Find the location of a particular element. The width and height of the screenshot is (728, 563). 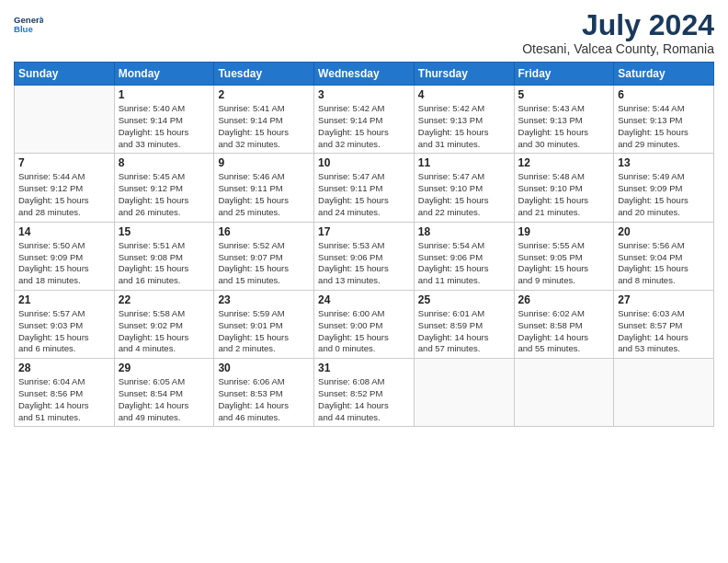

calendar-cell: 20Sunrise: 5:56 AMSunset: 9:04 PMDayligh… is located at coordinates (664, 256).